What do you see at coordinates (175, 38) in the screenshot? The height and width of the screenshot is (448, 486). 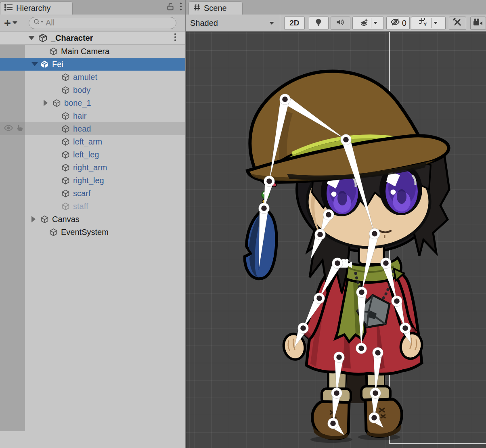 I see `scene-options-kebab-icon` at bounding box center [175, 38].